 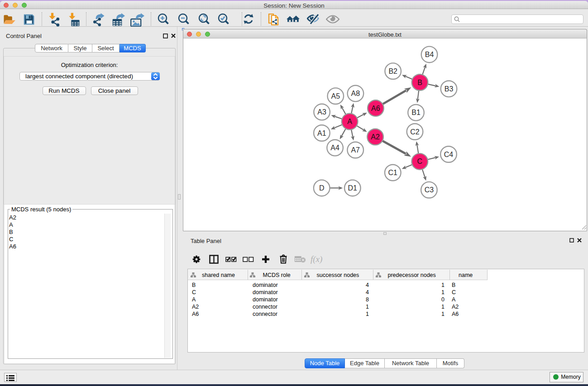 What do you see at coordinates (449, 89) in the screenshot?
I see `svg-text: B3` at bounding box center [449, 89].